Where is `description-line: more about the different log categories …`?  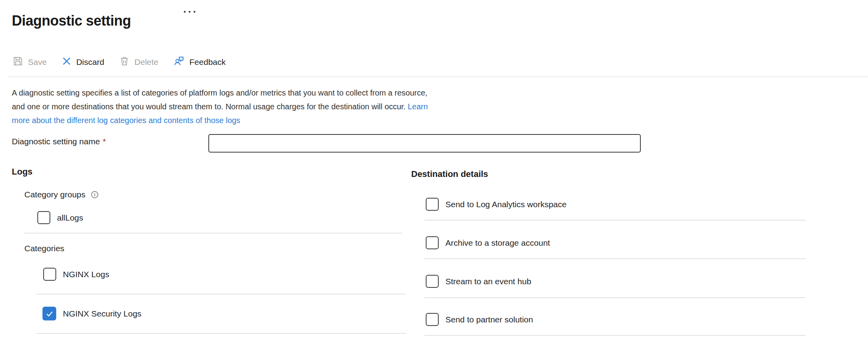 description-line: more about the different log categories … is located at coordinates (220, 120).